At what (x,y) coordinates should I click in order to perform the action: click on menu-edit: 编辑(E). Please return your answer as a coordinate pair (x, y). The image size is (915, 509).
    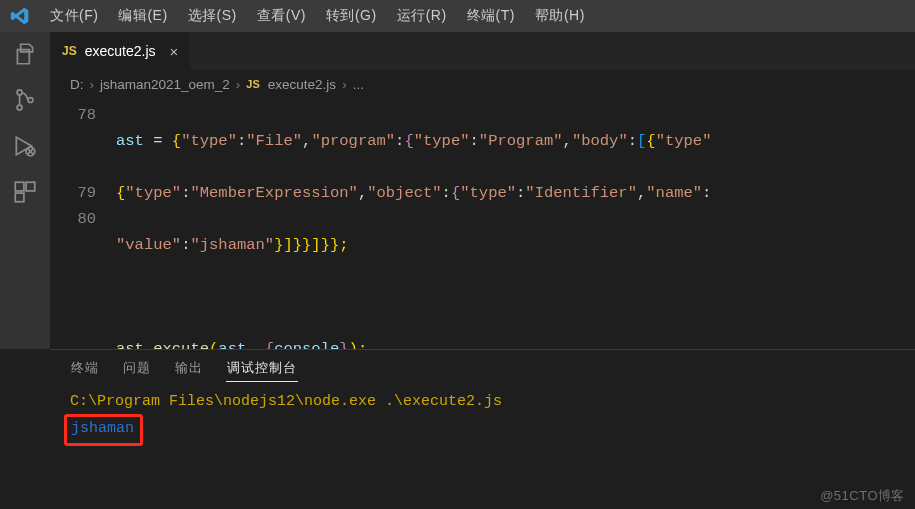
    Looking at the image, I should click on (142, 16).